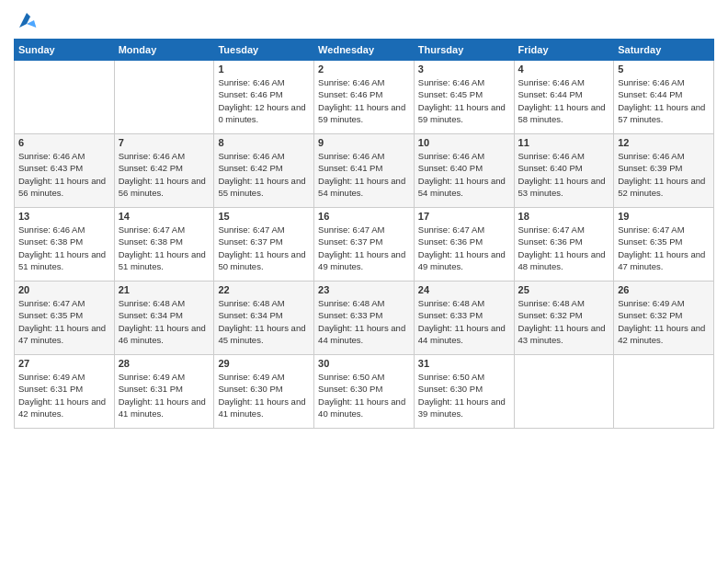 The width and height of the screenshot is (728, 563). I want to click on calendar-cell: 9Sunrise: 6:46 AMSunset: 6:41 PMDaylight…, so click(364, 171).